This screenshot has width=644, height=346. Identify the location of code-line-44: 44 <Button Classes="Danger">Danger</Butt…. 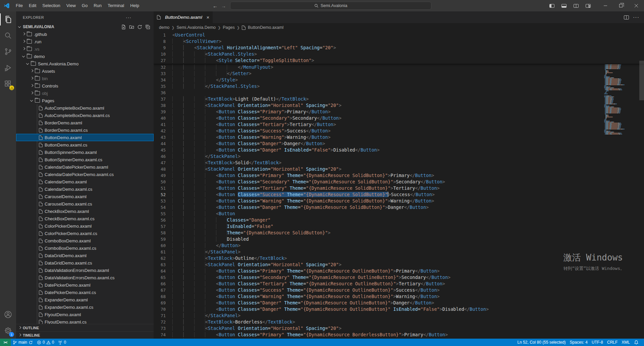
(399, 143).